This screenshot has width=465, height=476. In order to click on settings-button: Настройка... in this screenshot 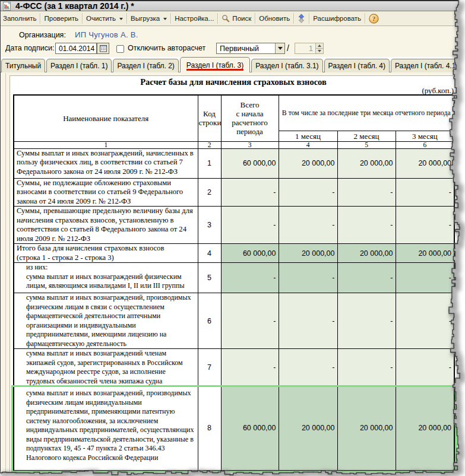, I will do `click(194, 18)`.